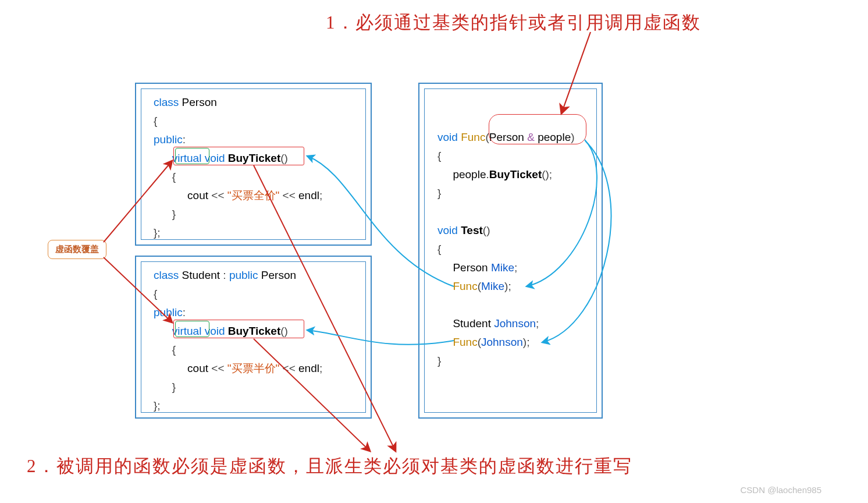  Describe the element at coordinates (192, 156) in the screenshot. I see `highlight-person-virtual-kw` at that location.